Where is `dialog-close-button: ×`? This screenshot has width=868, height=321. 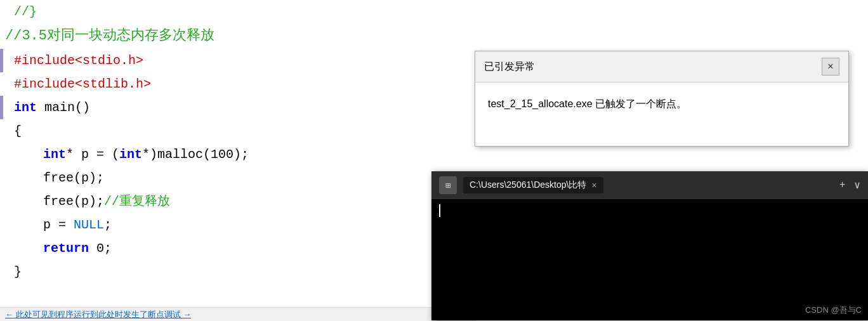
dialog-close-button: × is located at coordinates (831, 67).